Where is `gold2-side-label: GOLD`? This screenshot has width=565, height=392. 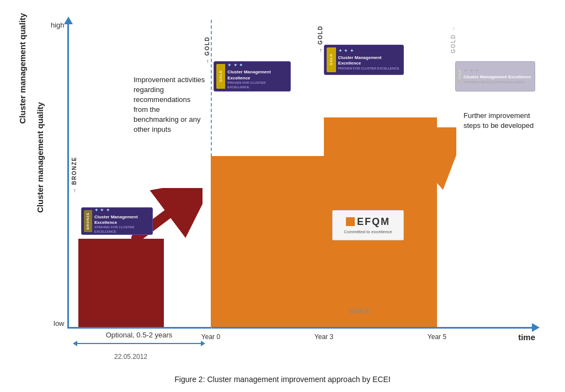 gold2-side-label: GOLD is located at coordinates (331, 60).